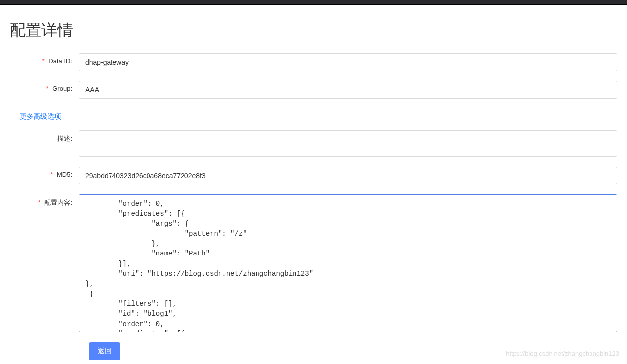 The image size is (627, 364). Describe the element at coordinates (314, 62) in the screenshot. I see `row-data-id: * Data ID:` at that location.